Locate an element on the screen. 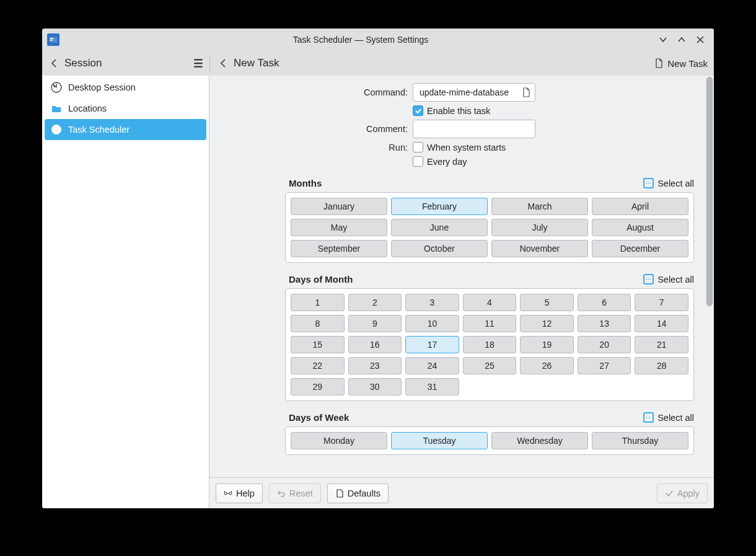  back-session-button is located at coordinates (55, 63).